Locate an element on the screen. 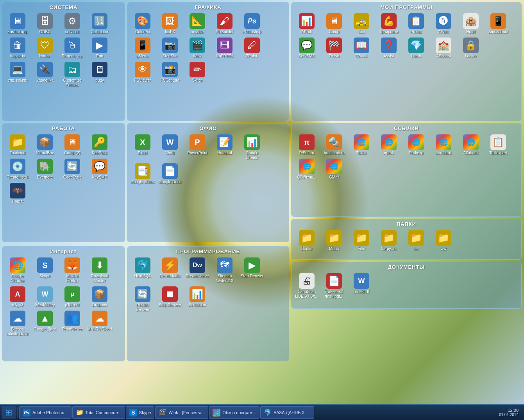 This screenshot has width=524, height=420. icon-lomb: 💎 Lomb is located at coordinates (416, 48).